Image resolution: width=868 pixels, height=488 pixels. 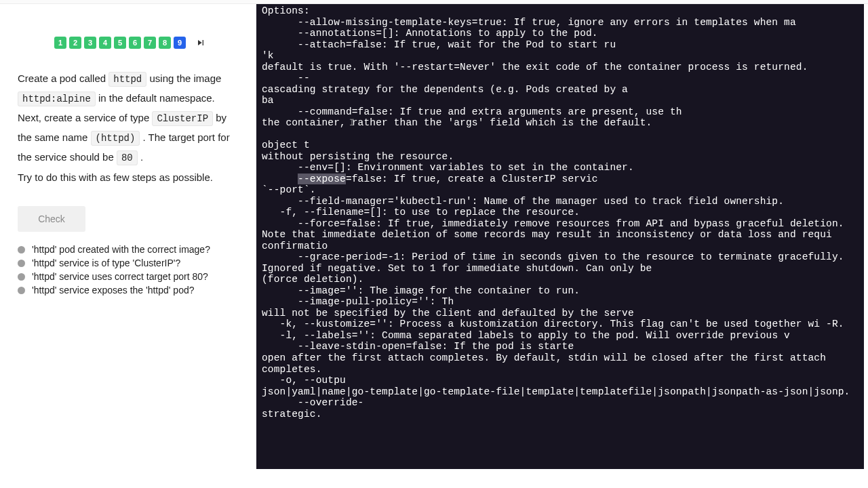 What do you see at coordinates (60, 43) in the screenshot?
I see `page-btn-1: 1` at bounding box center [60, 43].